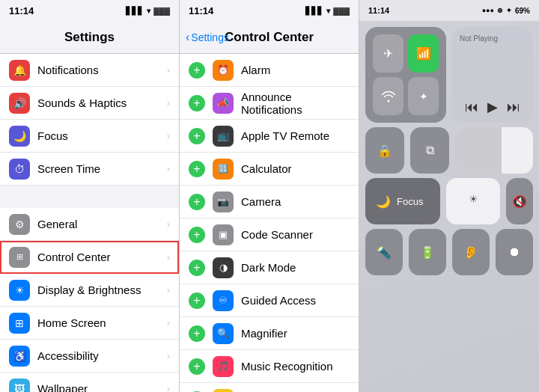 The image size is (539, 392). Describe the element at coordinates (270, 268) in the screenshot. I see `cc-item-darkmode: + ◑ Dark Mode` at that location.